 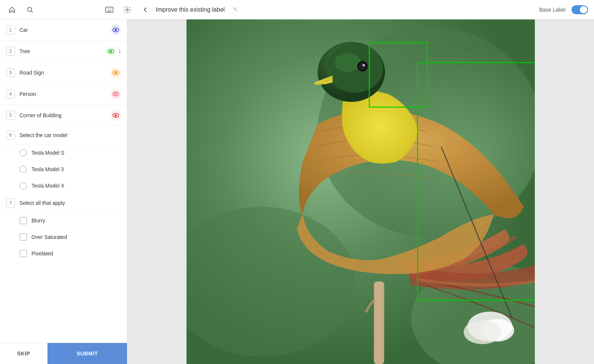 I want to click on keyboard-button, so click(x=109, y=10).